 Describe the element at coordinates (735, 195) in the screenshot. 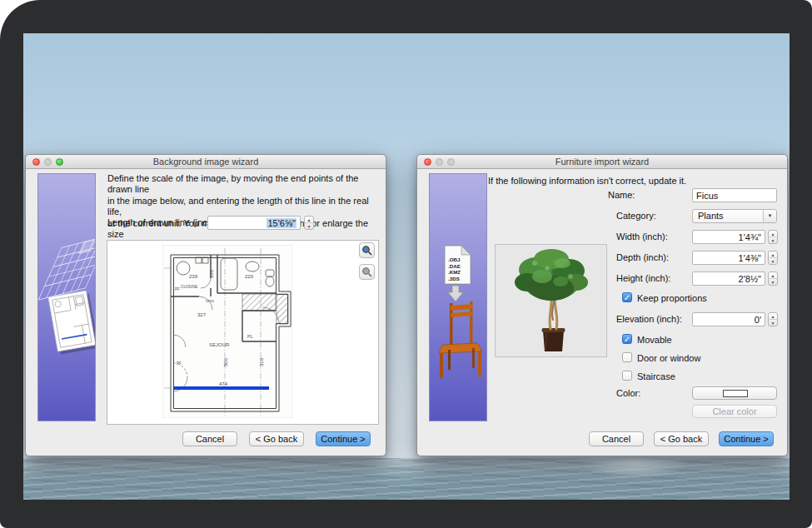

I see `name-input` at that location.